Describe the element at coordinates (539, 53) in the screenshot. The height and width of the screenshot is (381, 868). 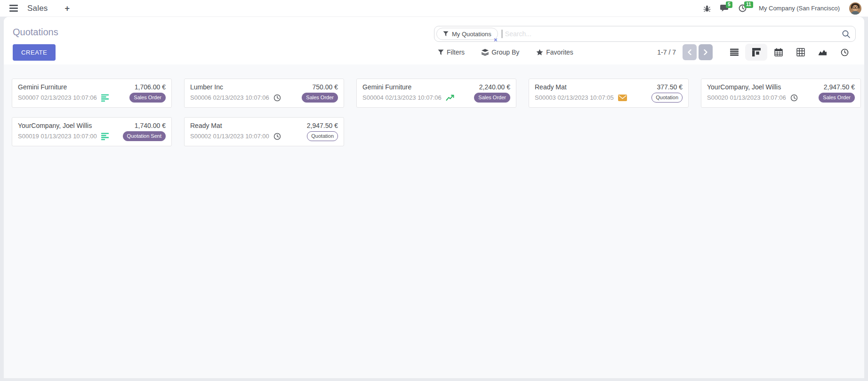
I see `star-icon` at that location.